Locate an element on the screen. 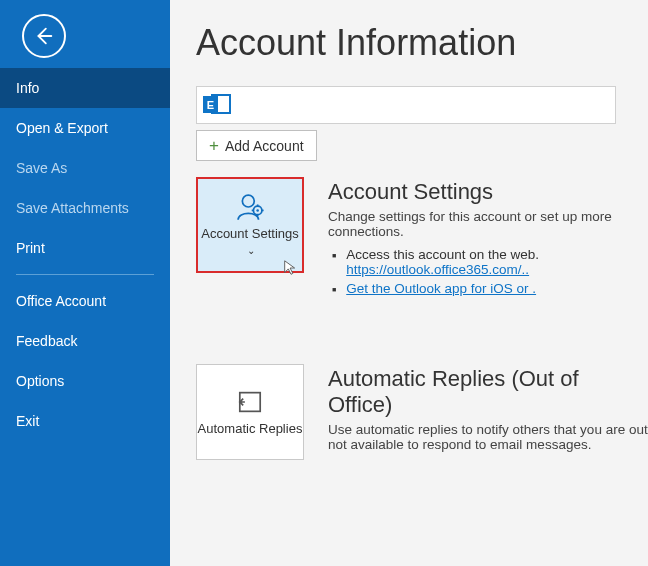 The width and height of the screenshot is (648, 566). bullet-mobile-app: Get the Outlook app for iOS or . is located at coordinates (490, 288).